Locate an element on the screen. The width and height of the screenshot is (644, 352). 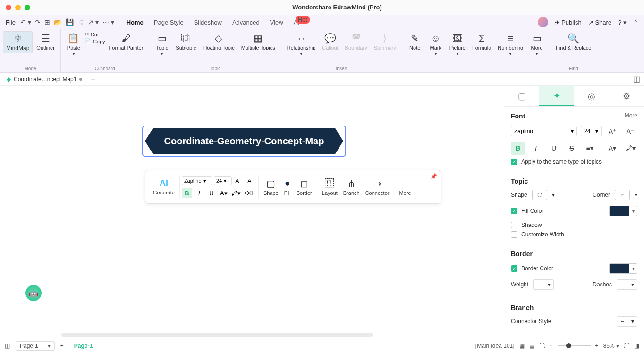
central-topic: Coordinate-Geometry-Concept-Map is located at coordinates (244, 141).